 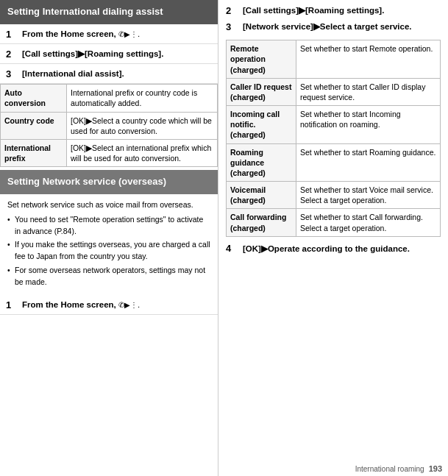 I want to click on table-row: Auto conversion International prefix or …, so click(x=109, y=99).